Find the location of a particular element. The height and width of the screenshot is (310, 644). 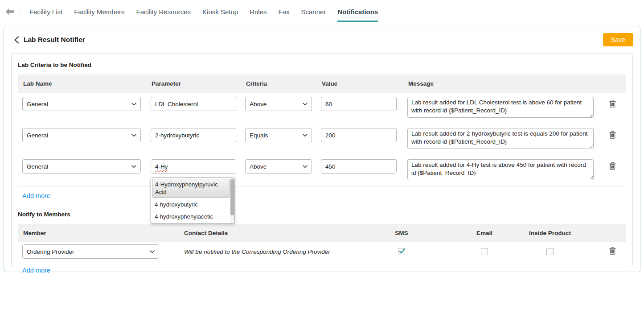

parameter-input: 4-Hy is located at coordinates (193, 166).